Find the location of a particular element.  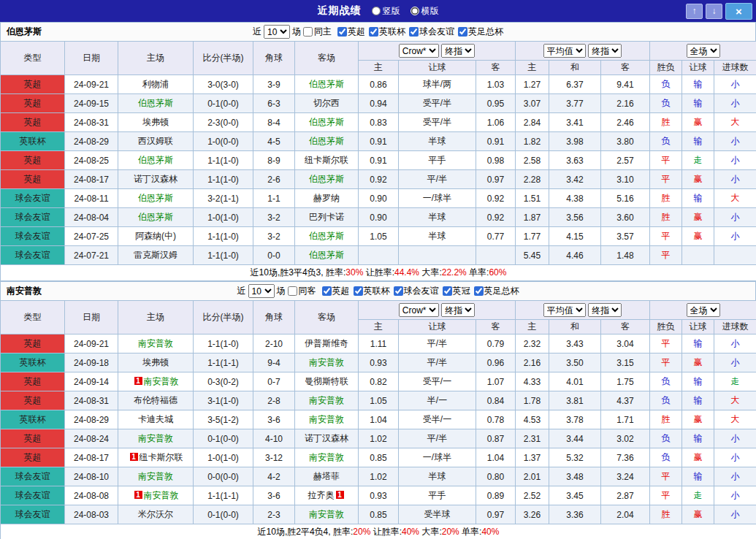

away-team-cell: 拉齐奥1 is located at coordinates (327, 496).